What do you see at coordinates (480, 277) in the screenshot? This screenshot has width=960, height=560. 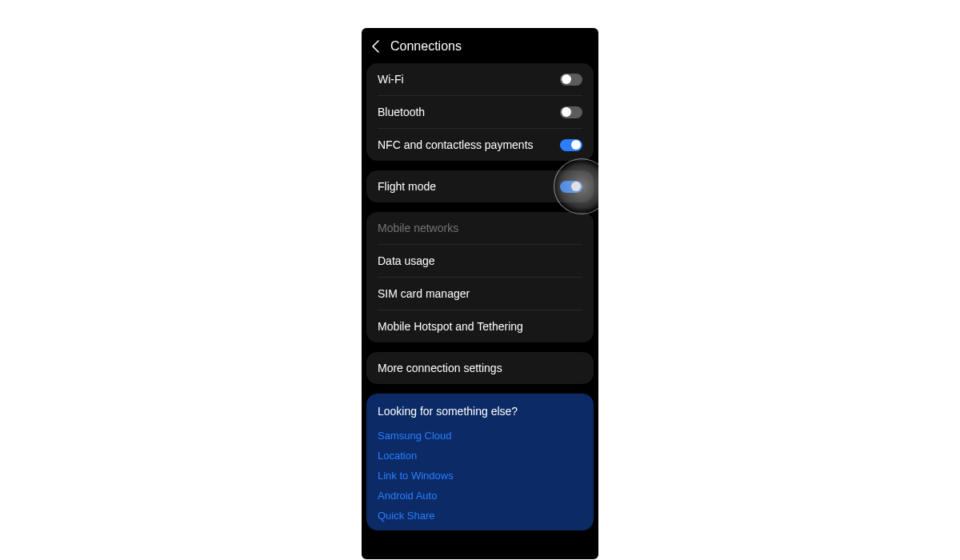 I see `settings-group: Mobile networks Data usage SIM card mana…` at bounding box center [480, 277].